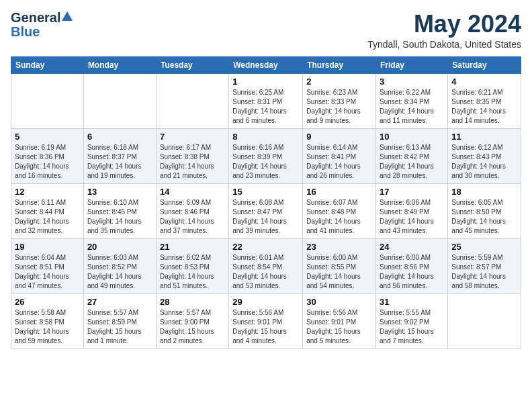 Image resolution: width=532 pixels, height=411 pixels. Describe the element at coordinates (266, 162) in the screenshot. I see `day-info: Sunrise: 6:16 AMSunset: 8:39 PMDaylight:…` at that location.